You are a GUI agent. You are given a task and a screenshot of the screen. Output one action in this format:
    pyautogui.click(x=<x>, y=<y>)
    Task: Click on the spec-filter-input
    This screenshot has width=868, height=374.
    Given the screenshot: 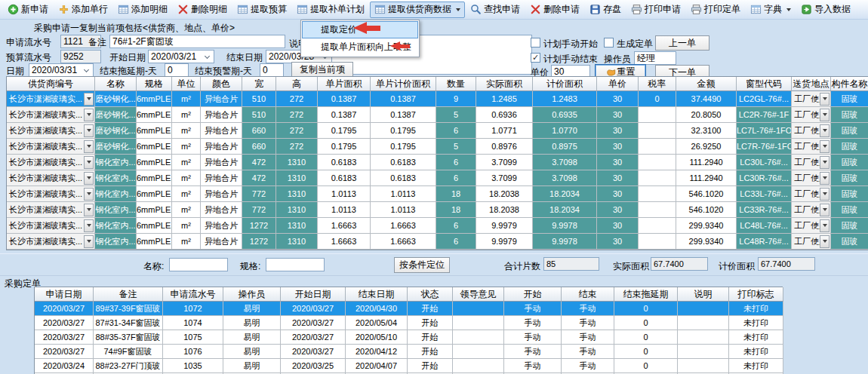 What is the action you would take?
    pyautogui.click(x=295, y=265)
    